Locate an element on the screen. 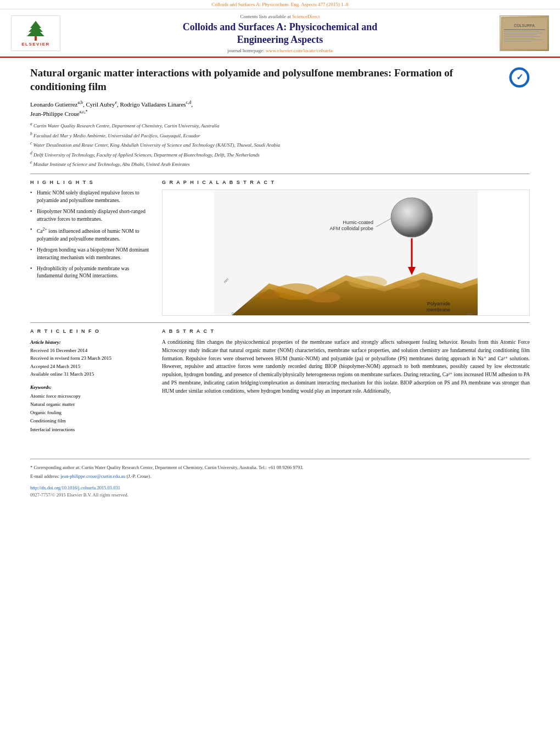  affiliation-d: d Delft University of Technology, Facult… is located at coordinates (280, 154).